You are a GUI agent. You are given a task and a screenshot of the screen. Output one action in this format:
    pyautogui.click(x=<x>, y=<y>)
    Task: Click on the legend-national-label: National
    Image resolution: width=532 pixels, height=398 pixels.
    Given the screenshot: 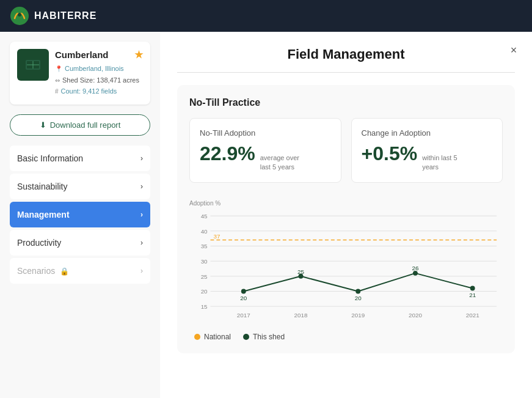 What is the action you would take?
    pyautogui.click(x=217, y=337)
    